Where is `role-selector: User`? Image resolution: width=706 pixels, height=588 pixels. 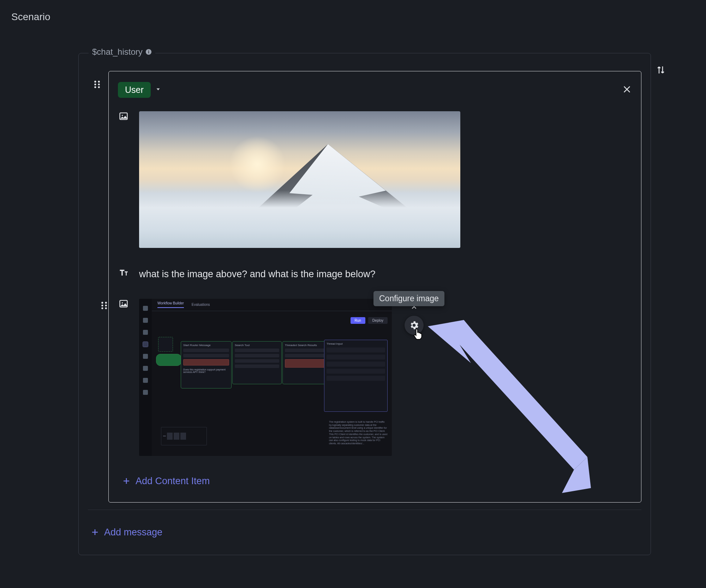
role-selector: User is located at coordinates (140, 90).